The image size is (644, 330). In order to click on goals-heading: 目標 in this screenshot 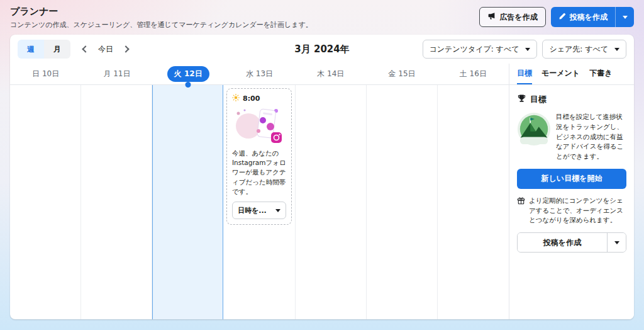, I will do `click(538, 100)`.